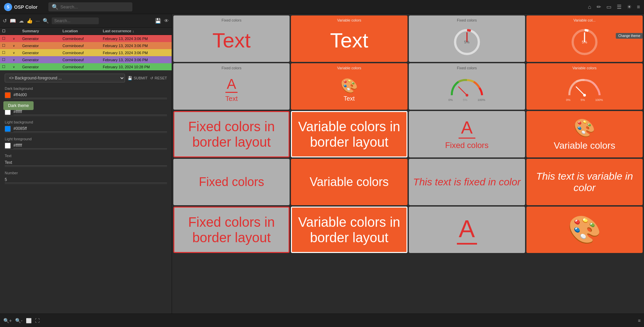 Image resolution: width=644 pixels, height=327 pixels. I want to click on fit-width-icon: ⬜, so click(29, 321).